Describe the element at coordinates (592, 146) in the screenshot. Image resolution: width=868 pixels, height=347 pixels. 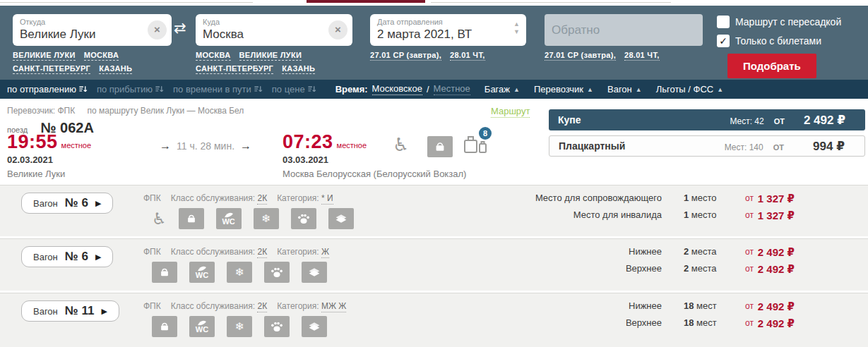
I see `class-name: Плацкартный` at that location.